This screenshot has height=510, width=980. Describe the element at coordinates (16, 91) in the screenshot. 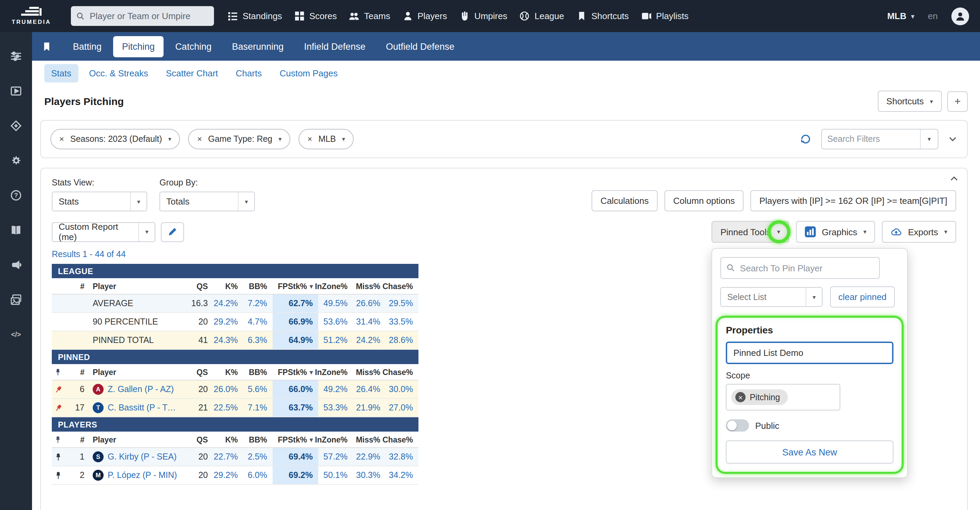

I see `video-icon` at that location.